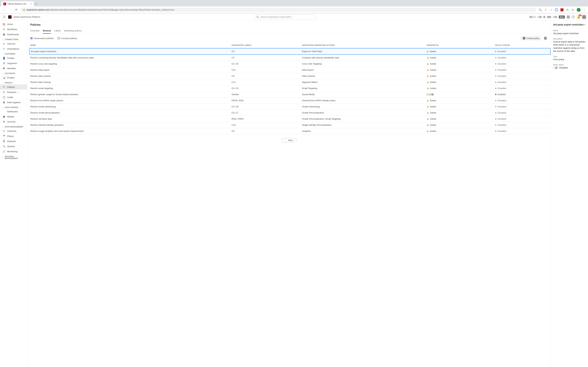  I want to click on share-icon: ⇧, so click(546, 10).